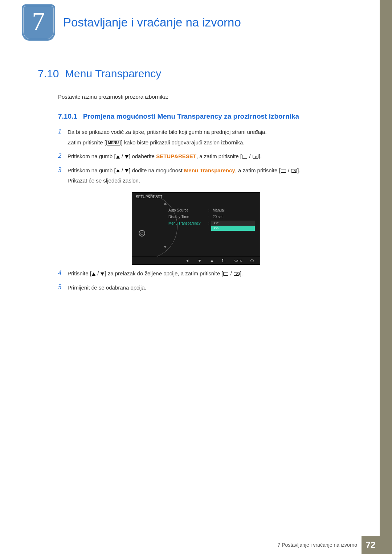 This screenshot has width=392, height=554. I want to click on step-5: 5 Primijenit će se odabrana opcija., so click(203, 288).